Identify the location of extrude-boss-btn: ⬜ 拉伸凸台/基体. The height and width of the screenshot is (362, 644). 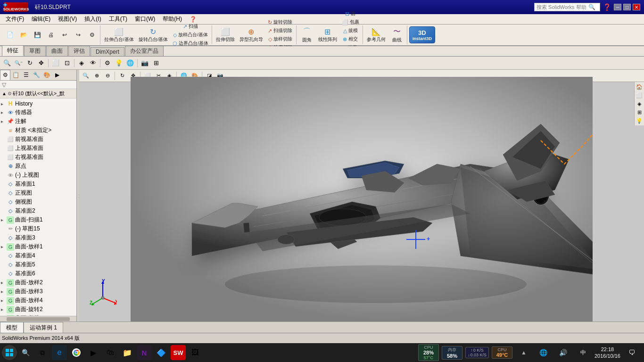
(119, 35).